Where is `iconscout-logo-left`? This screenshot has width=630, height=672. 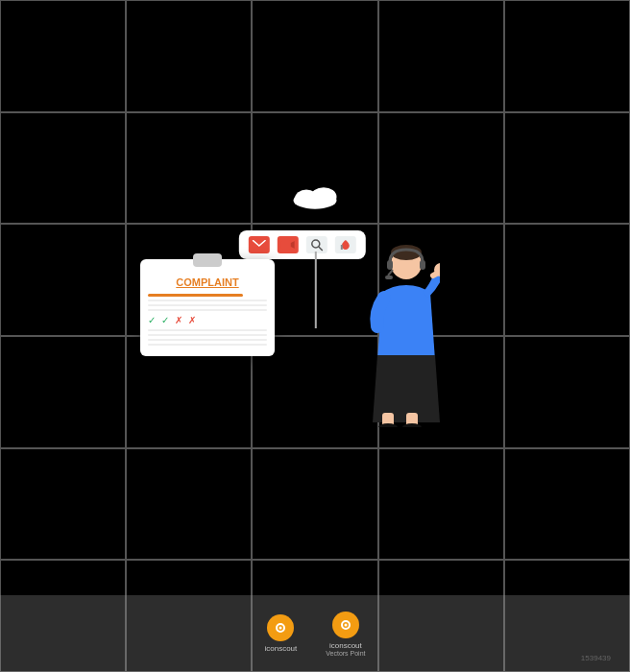 iconscout-logo-left is located at coordinates (280, 628).